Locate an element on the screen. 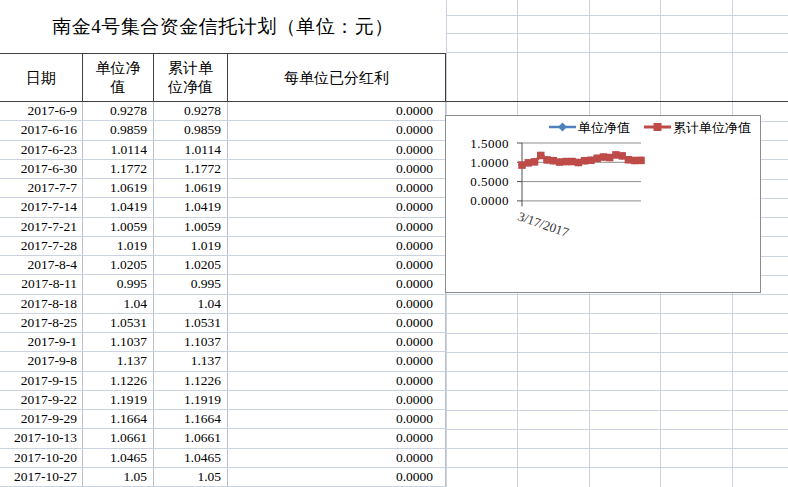  header-cum-nav: 累计单 位净值 is located at coordinates (191, 78).